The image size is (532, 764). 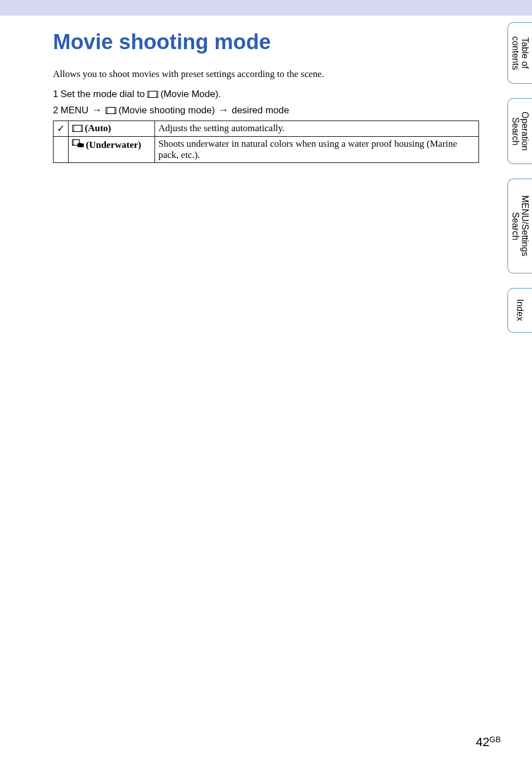 What do you see at coordinates (520, 53) in the screenshot?
I see `sidetab-label: Table of contents` at bounding box center [520, 53].